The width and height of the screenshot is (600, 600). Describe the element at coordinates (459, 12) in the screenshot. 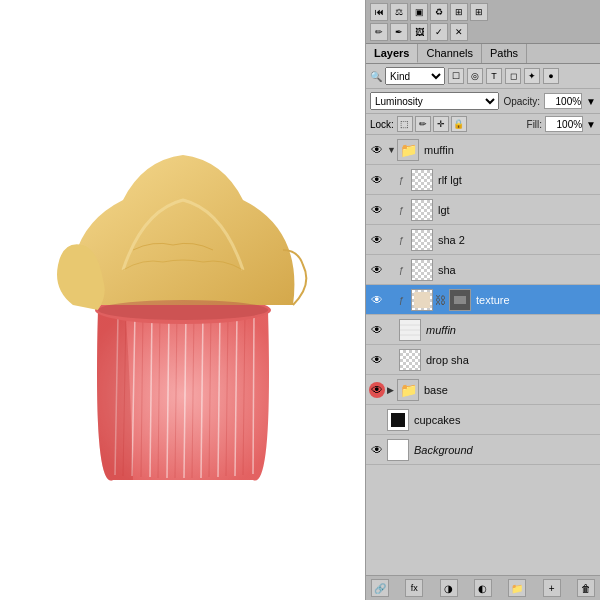

I see `plus-icon: ⊞` at that location.